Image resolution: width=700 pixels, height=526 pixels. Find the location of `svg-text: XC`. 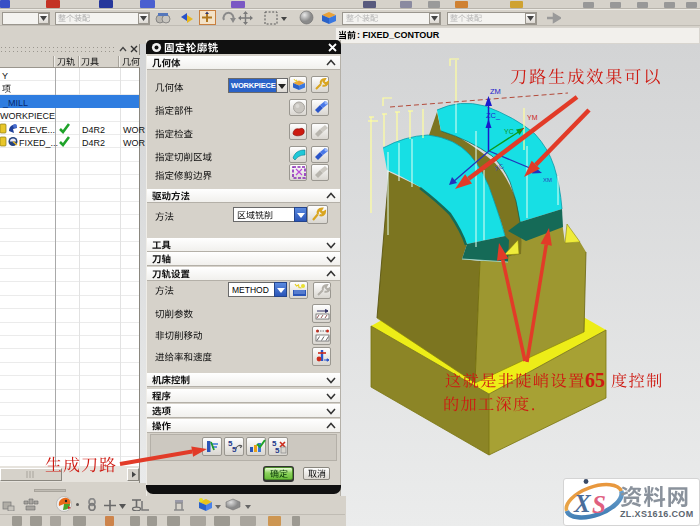

svg-text: XC is located at coordinates (500, 167).